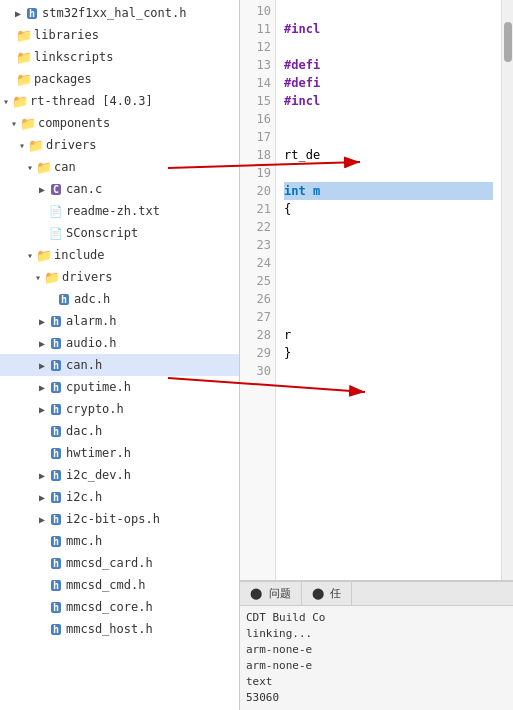  I want to click on code-line-11: #incl, so click(388, 29).